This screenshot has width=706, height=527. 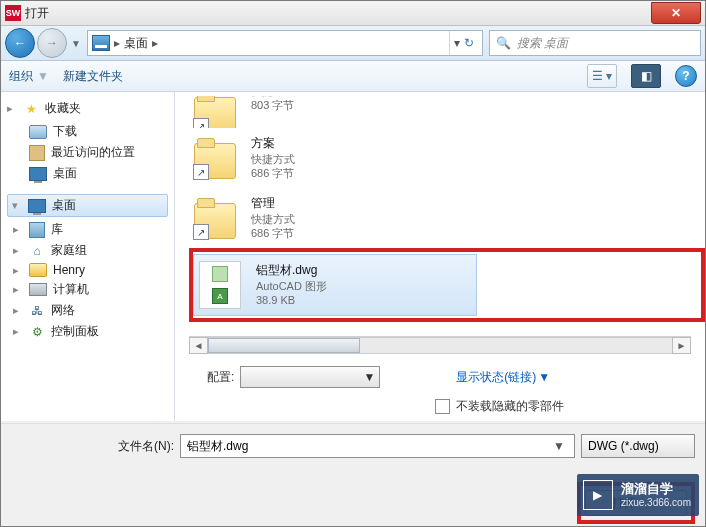 What do you see at coordinates (37, 230) in the screenshot?
I see `library-icon` at bounding box center [37, 230].